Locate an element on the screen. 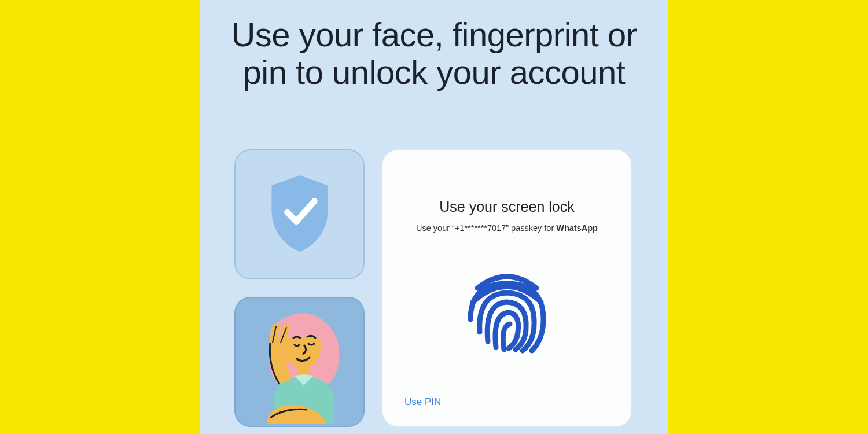 The height and width of the screenshot is (434, 868). subtitle-passkey: +1*******7017 is located at coordinates (480, 228).